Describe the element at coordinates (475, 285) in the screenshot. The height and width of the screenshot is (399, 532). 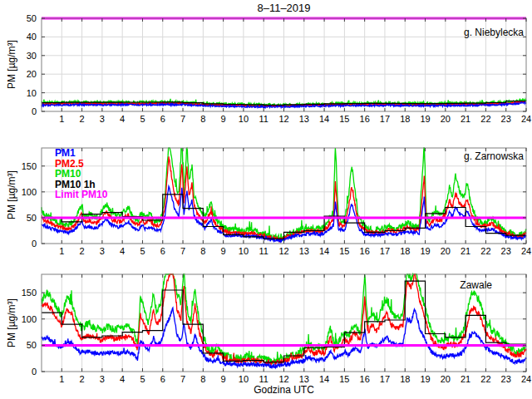
I see `station-label-zawale: Zawale` at that location.